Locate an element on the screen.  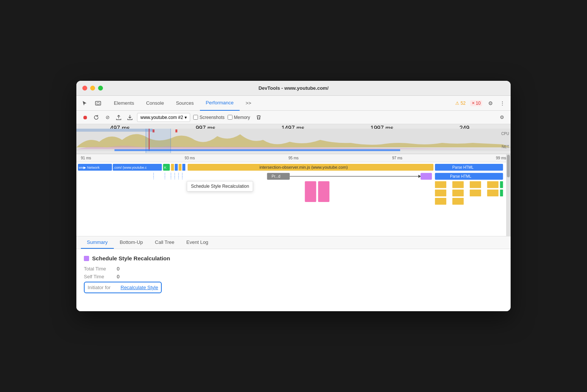
download-button is located at coordinates (130, 117).